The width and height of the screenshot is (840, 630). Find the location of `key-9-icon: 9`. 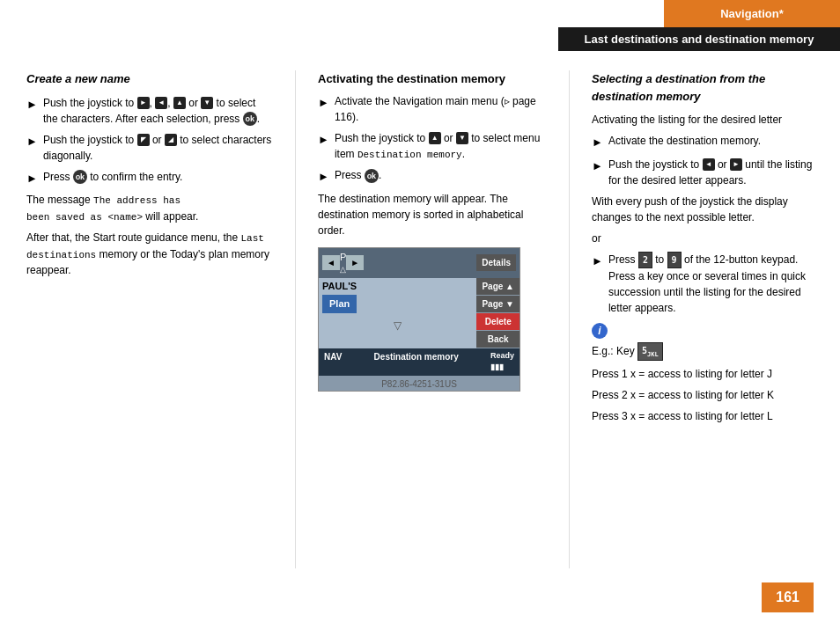

key-9-icon: 9 is located at coordinates (674, 260).